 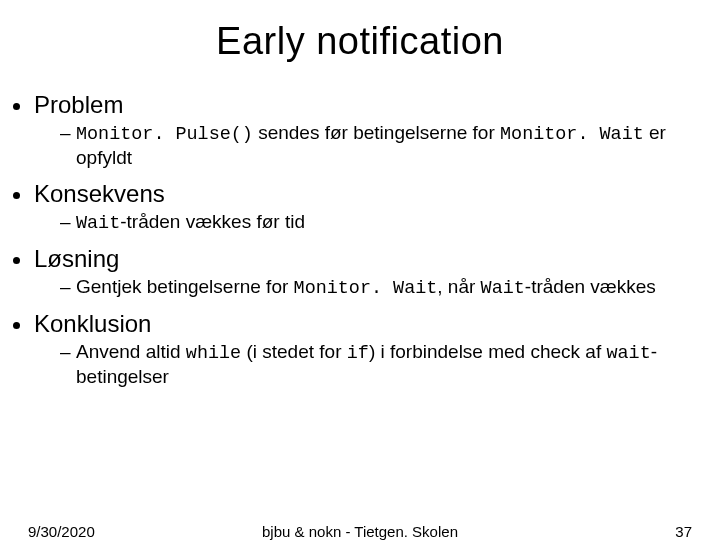 What do you see at coordinates (390, 146) in the screenshot?
I see `sub-list: Monitor. Pulse() sendes før betingelsern…` at bounding box center [390, 146].